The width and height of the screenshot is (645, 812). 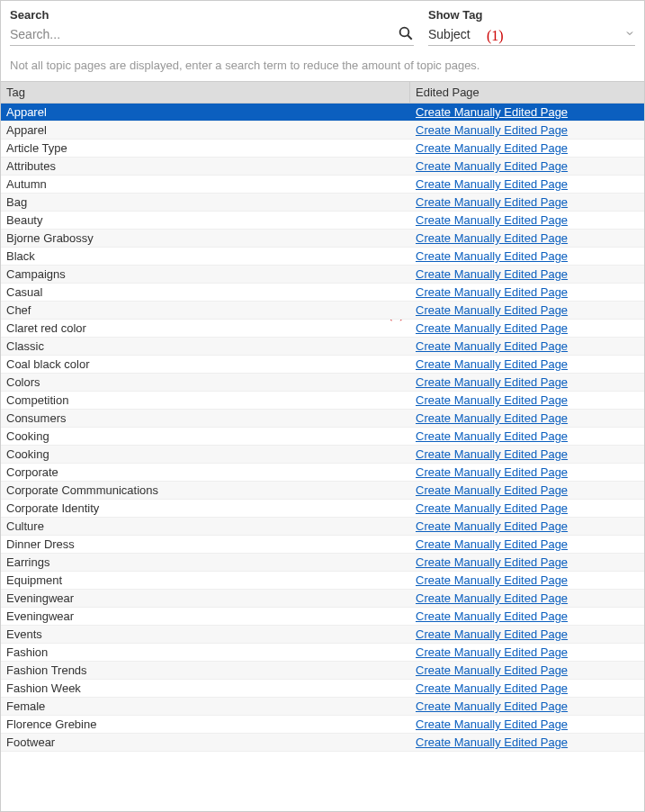 I want to click on column-header-edited: Edited Page, so click(x=527, y=92).